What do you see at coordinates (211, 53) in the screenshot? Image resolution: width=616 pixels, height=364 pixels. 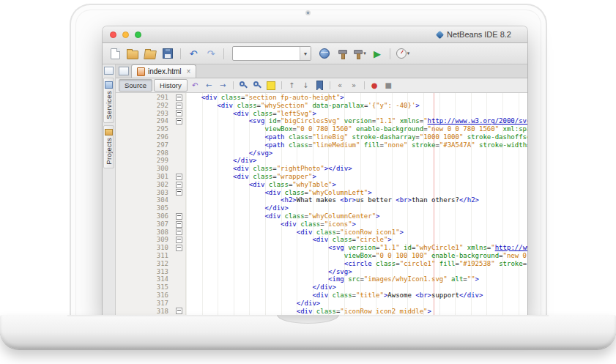 I see `redo-button: ↷` at bounding box center [211, 53].